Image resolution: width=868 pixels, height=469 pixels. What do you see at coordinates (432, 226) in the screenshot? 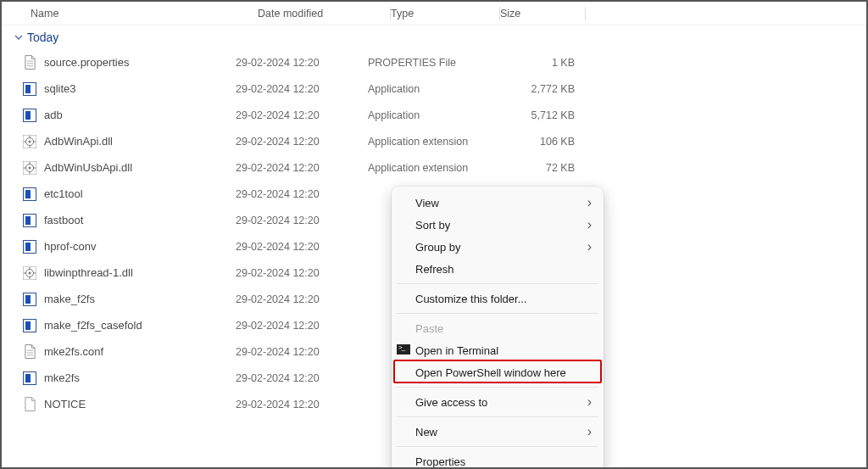
I see `menu-item-label: Sort by` at bounding box center [432, 226].